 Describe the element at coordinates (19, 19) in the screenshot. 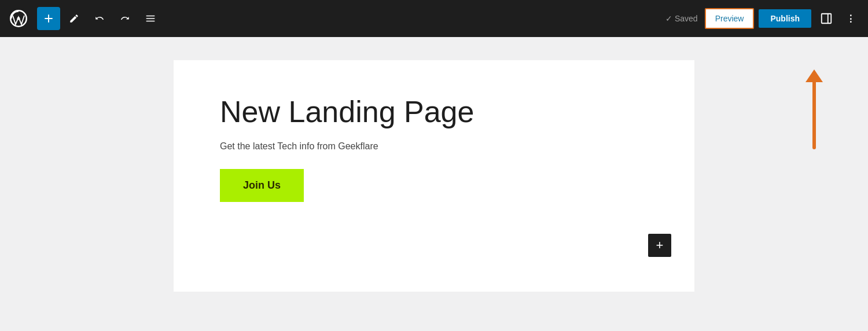

I see `wordpress-icon` at that location.